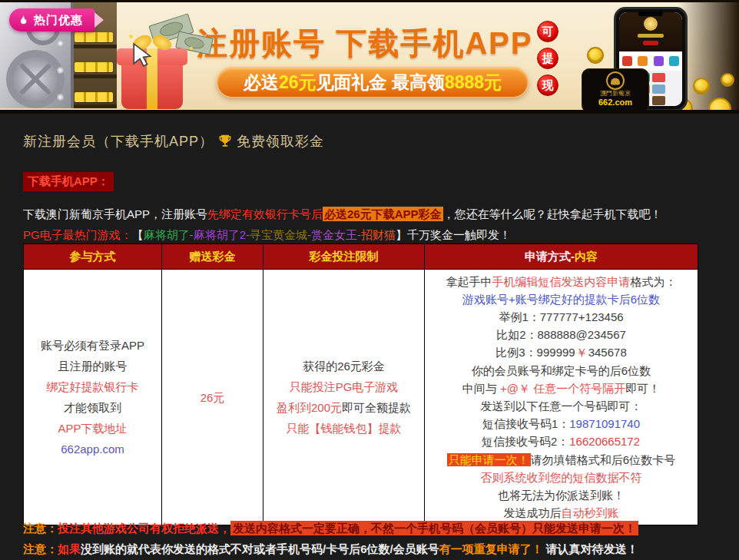  Describe the element at coordinates (92, 366) in the screenshot. I see `table-cell-line: 且注册的账号` at that location.